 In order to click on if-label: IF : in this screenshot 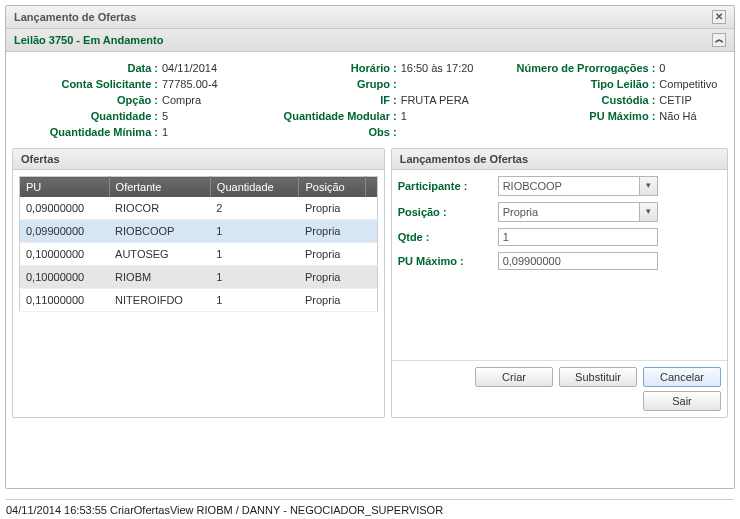, I will do `click(326, 100)`.